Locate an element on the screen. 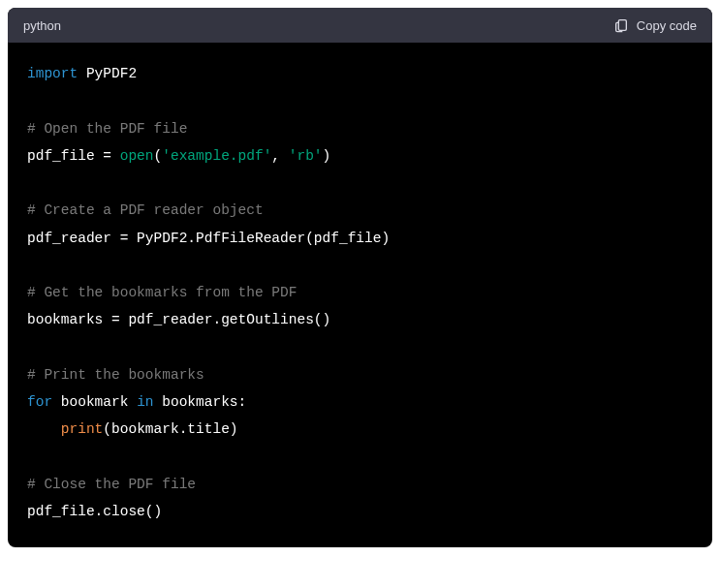 The width and height of the screenshot is (720, 588). code-token: (bookmark.title) is located at coordinates (171, 429).